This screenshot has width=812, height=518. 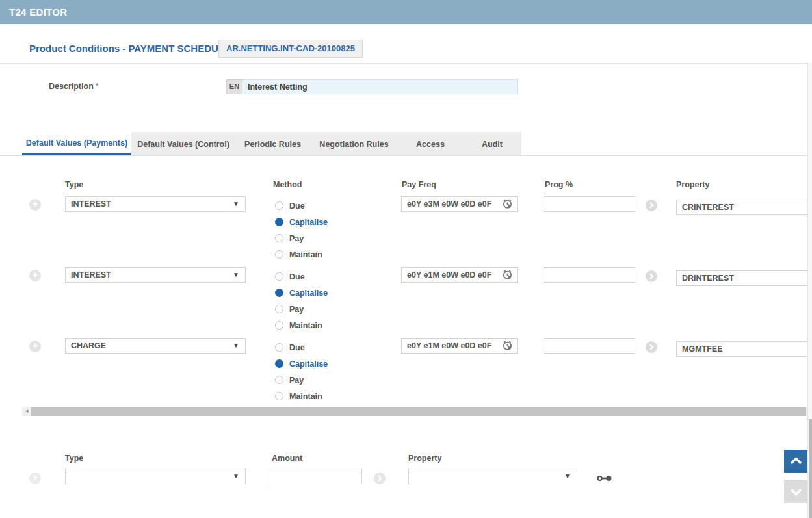 What do you see at coordinates (155, 476) in the screenshot?
I see `charge-type-select: ▼` at bounding box center [155, 476].